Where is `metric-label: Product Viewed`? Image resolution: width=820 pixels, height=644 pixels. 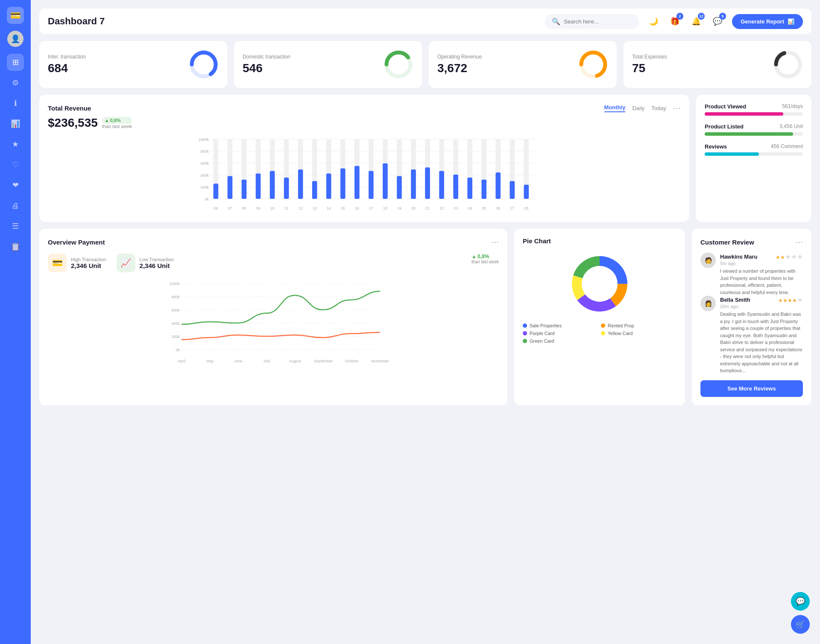
metric-label: Product Viewed is located at coordinates (725, 107).